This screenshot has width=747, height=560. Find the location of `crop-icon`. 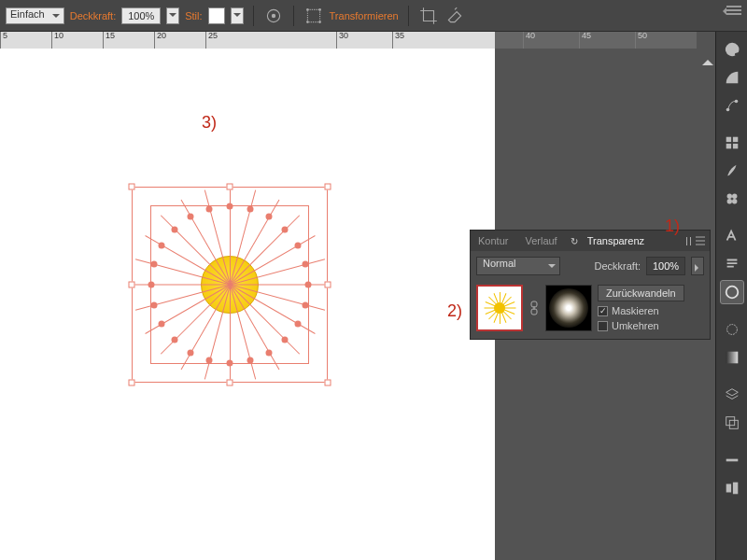

crop-icon is located at coordinates (429, 16).